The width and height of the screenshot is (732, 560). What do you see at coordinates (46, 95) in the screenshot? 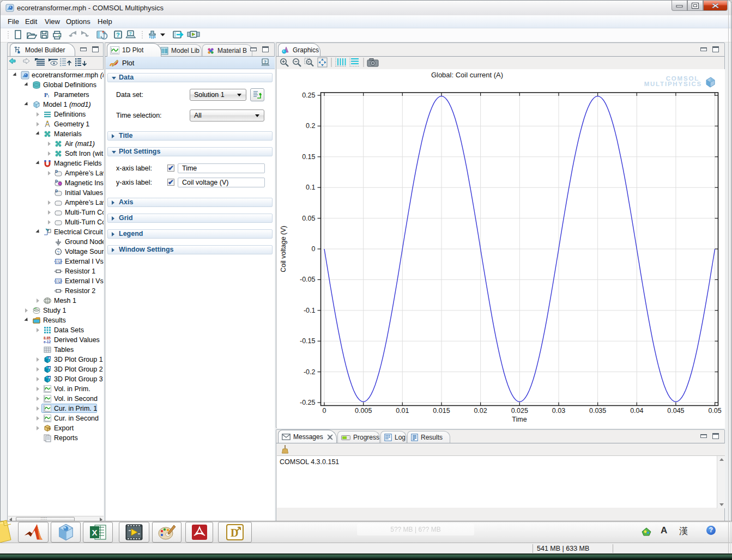
I see `svg-text: P` at bounding box center [46, 95].